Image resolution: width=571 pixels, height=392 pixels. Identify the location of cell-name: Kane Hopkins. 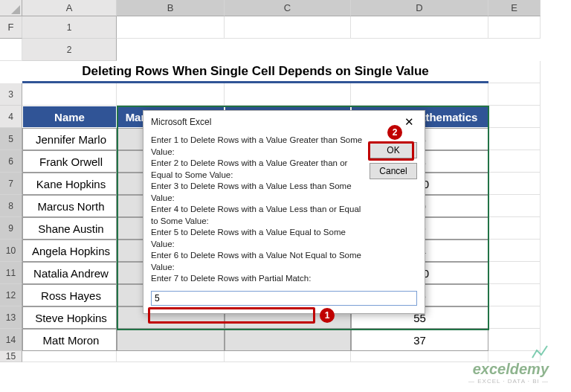
(70, 184).